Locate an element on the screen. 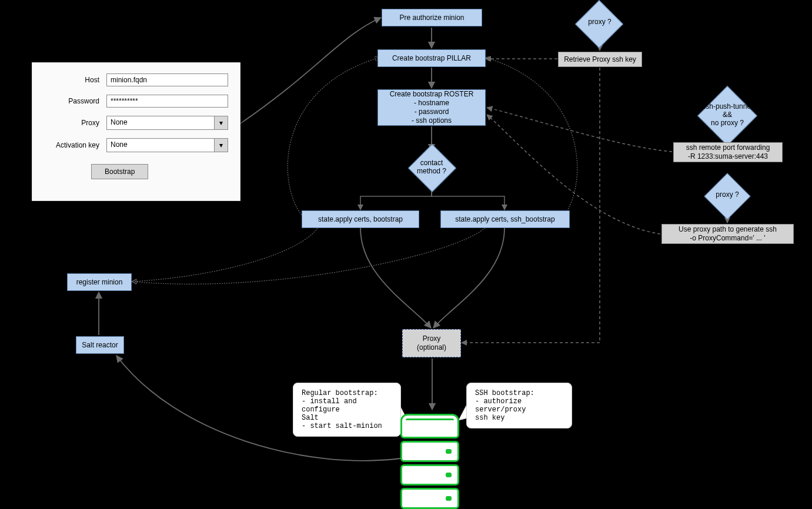 The width and height of the screenshot is (812, 509). node-ssh-remote-port: ssh remote port forwarding -R 1233:suma-… is located at coordinates (728, 152).